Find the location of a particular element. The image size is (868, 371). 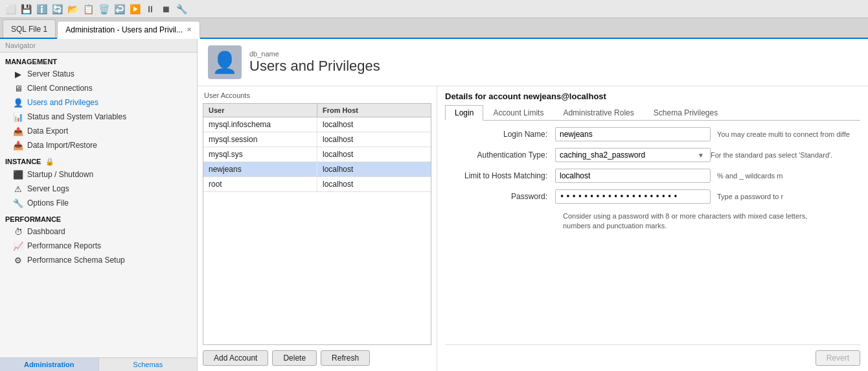

user-accounts-label: User Accounts is located at coordinates (317, 95).